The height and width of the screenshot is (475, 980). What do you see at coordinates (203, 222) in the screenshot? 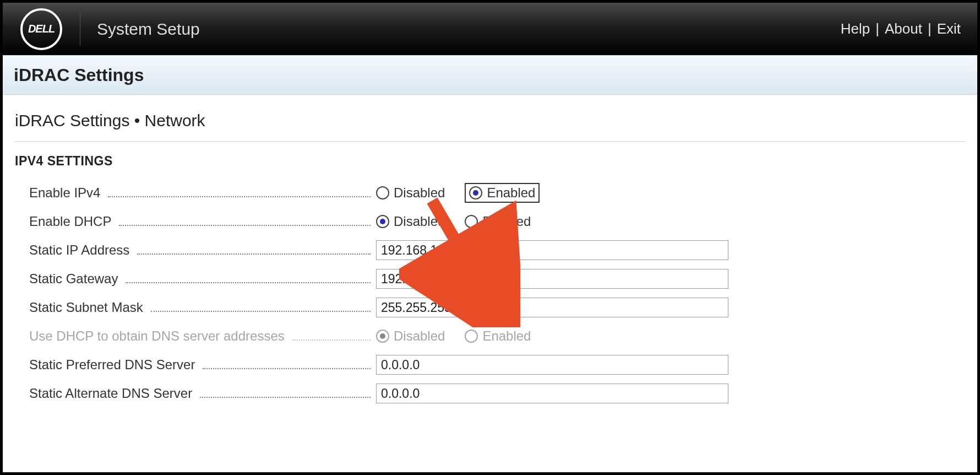
I see `label-enable-dhcp: Enable DHCP` at bounding box center [203, 222].